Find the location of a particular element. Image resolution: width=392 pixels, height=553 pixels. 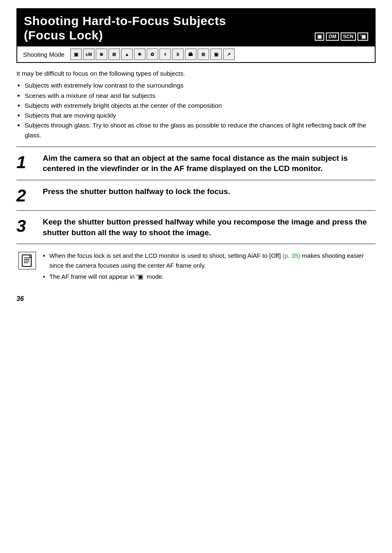

header-icon-om: OM is located at coordinates (332, 37).